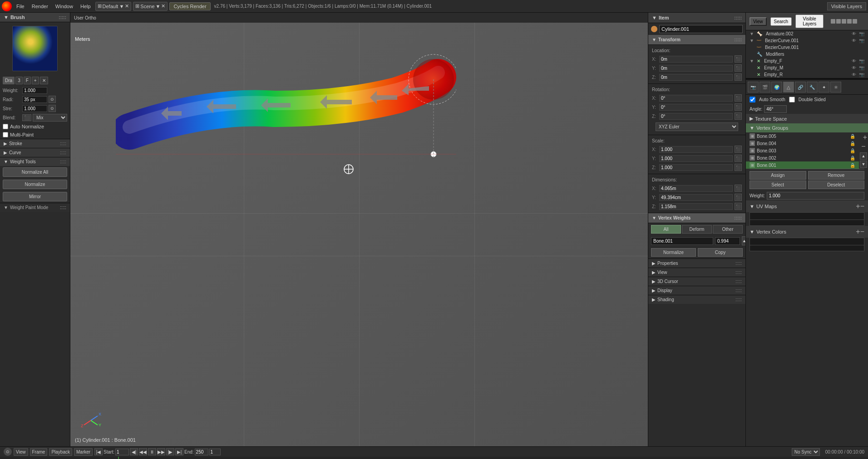 The height and width of the screenshot is (459, 868). I want to click on empty-r-camera: 📷, so click(862, 74).